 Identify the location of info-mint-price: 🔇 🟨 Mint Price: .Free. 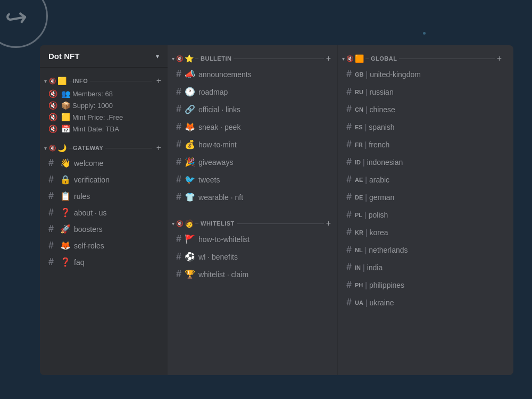
(104, 117).